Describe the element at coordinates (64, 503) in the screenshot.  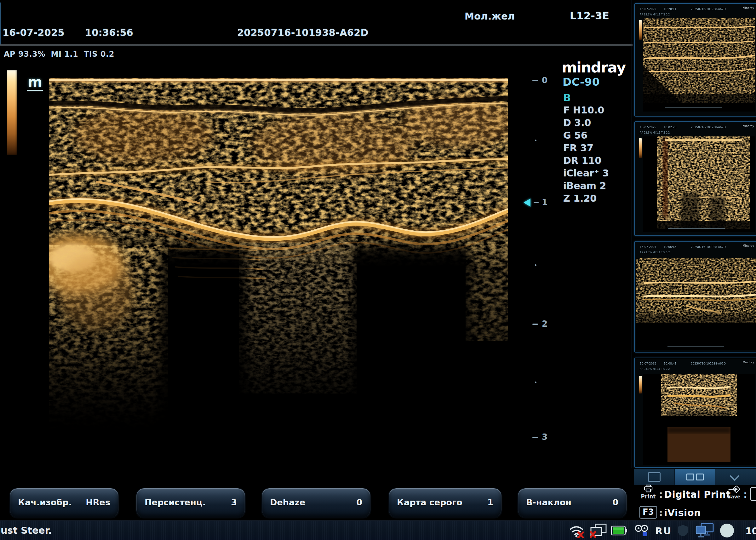
I see `softkey-image-quality: Кач.изобр. HRes` at that location.